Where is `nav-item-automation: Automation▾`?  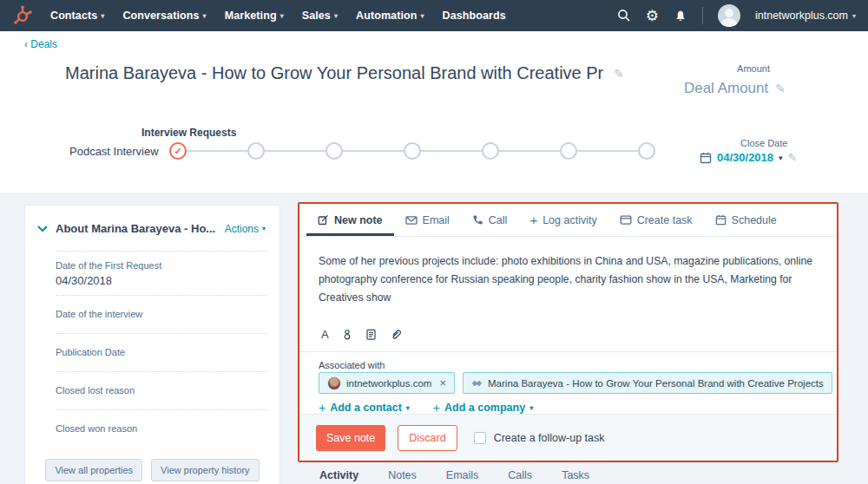 nav-item-automation: Automation▾ is located at coordinates (391, 16).